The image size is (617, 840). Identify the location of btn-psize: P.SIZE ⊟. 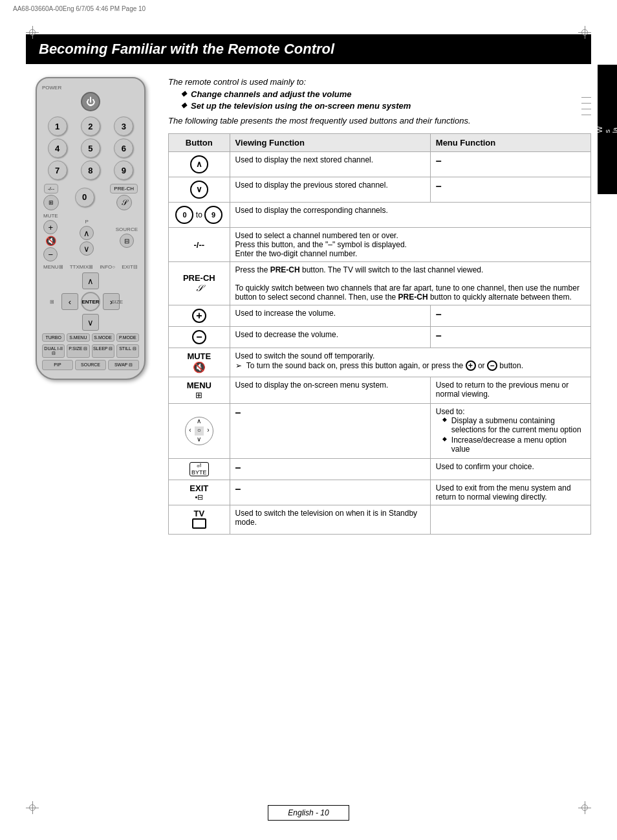
(78, 351).